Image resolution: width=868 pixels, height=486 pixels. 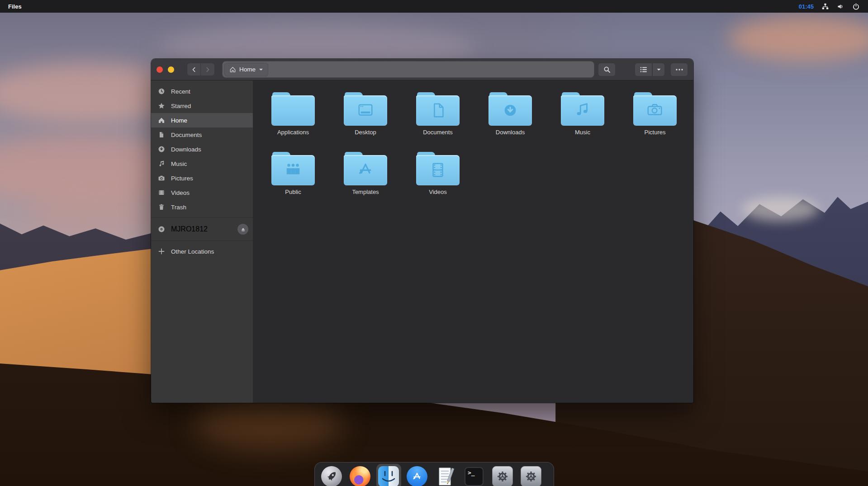 What do you see at coordinates (438, 175) in the screenshot?
I see `folder-videos: Videos` at bounding box center [438, 175].